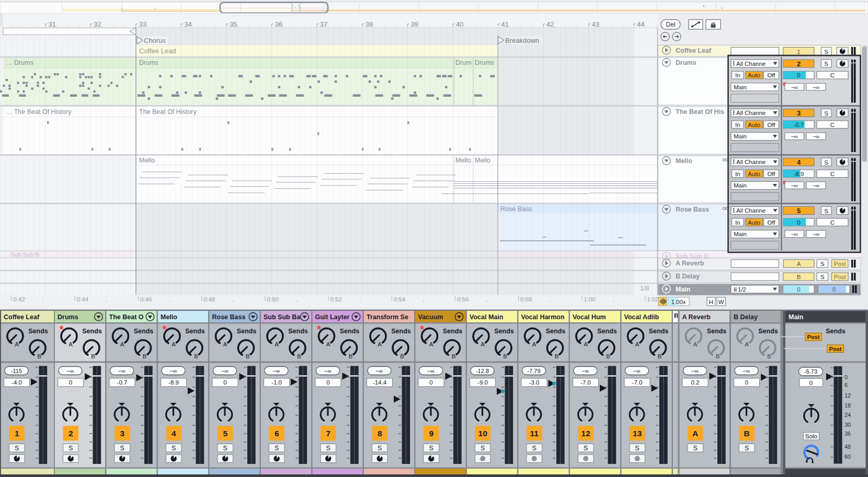  What do you see at coordinates (848, 395) in the screenshot?
I see `svg-text: 12` at bounding box center [848, 395].